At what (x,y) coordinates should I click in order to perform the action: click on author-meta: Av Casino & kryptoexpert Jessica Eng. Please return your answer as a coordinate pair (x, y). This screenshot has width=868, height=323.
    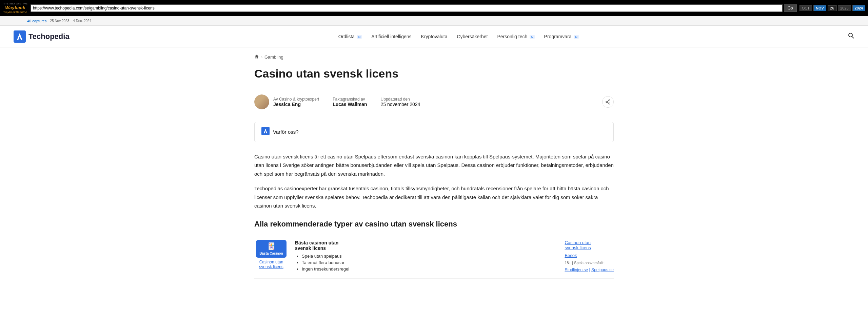
    Looking at the image, I should click on (296, 102).